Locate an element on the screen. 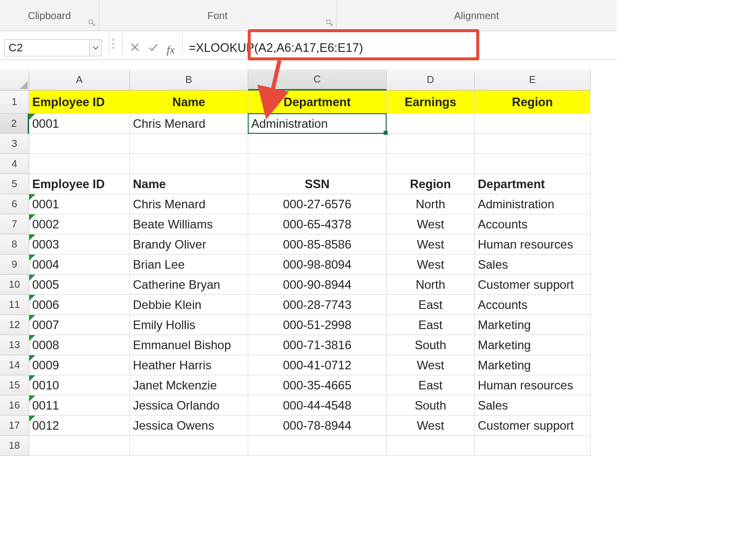 The width and height of the screenshot is (730, 560). cell-B11: Debbie Klein is located at coordinates (189, 305).